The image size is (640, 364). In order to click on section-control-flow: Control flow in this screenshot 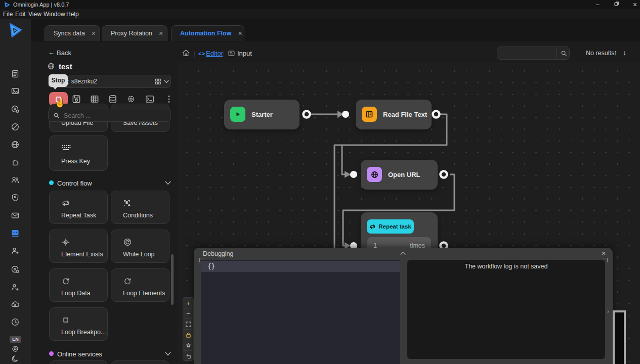, I will do `click(75, 183)`.